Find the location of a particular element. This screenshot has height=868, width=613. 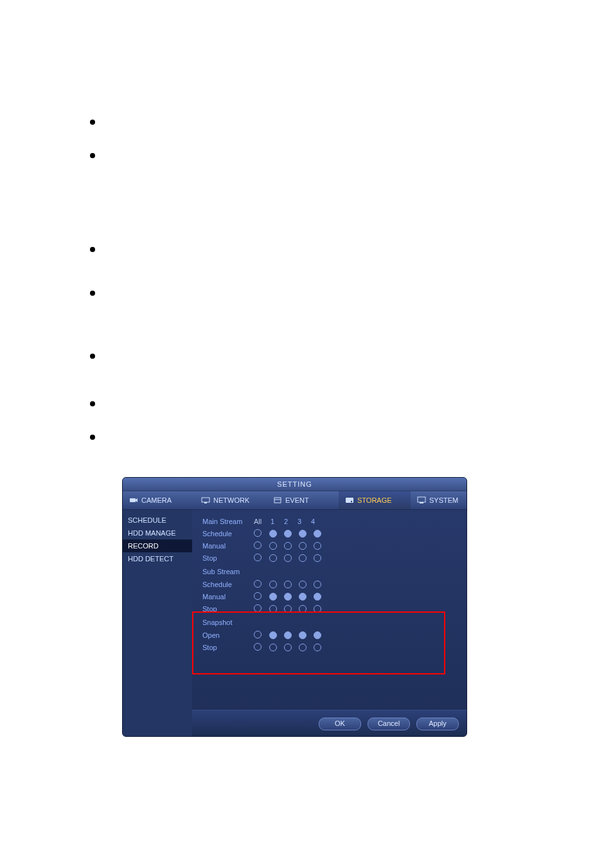

tab-event: EVENT is located at coordinates (303, 500).